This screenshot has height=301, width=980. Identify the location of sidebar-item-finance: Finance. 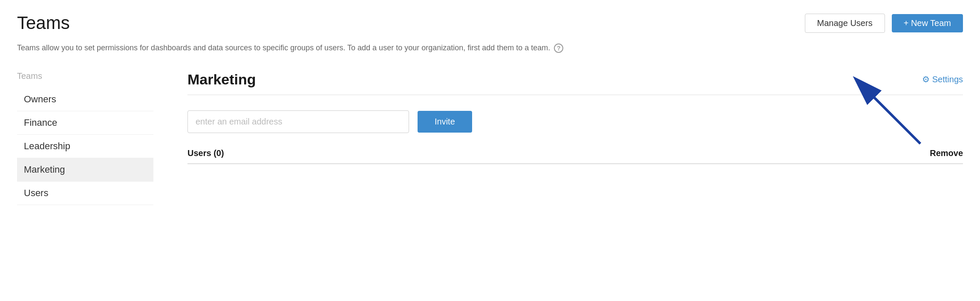
(85, 123).